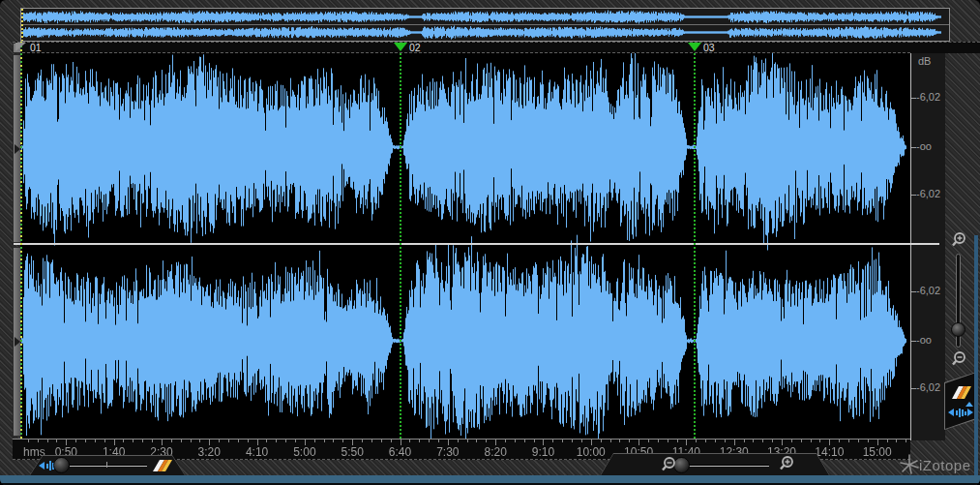 Image resolution: width=980 pixels, height=485 pixels. I want to click on overview-waveform-canvas, so click(486, 25).